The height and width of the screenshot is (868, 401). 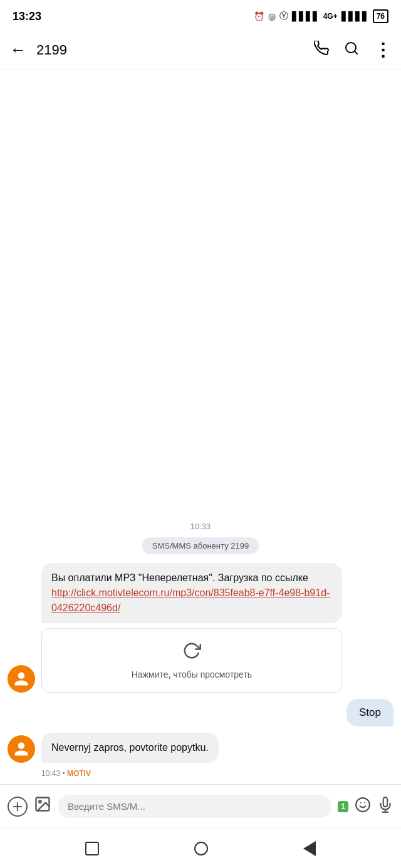 I want to click on incoming-bubble-1: Вы оплатили МРЗ "Неперелетная". Загрузка…, so click(x=192, y=593).